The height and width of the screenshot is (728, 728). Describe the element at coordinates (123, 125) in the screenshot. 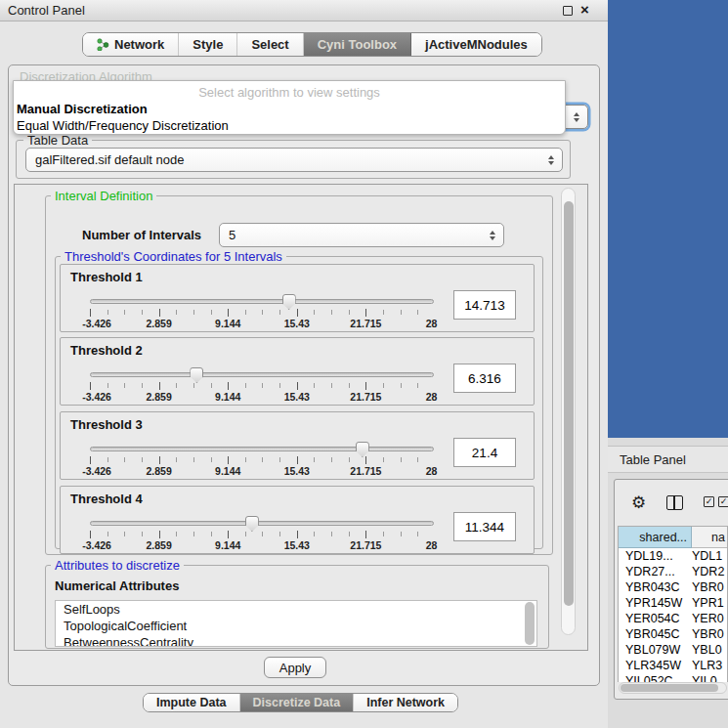

I see `dropdown-option-equal-width: Equal Width/Frequency Discretization` at that location.